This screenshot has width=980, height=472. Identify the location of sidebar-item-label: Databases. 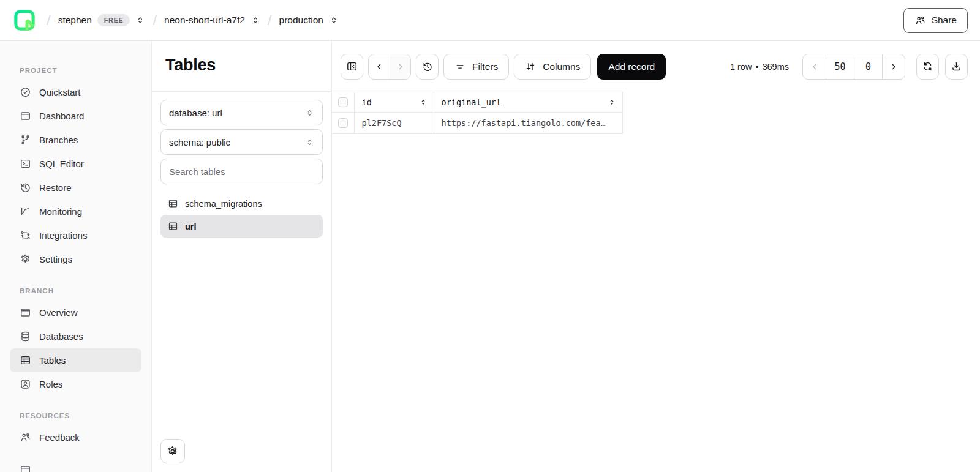
(61, 337).